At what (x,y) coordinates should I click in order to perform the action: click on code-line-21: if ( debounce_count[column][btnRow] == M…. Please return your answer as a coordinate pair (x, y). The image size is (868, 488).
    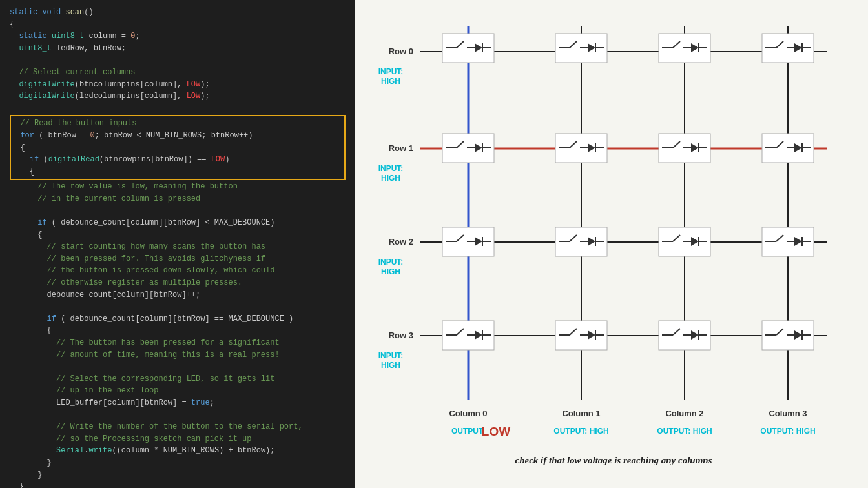
    Looking at the image, I should click on (178, 319).